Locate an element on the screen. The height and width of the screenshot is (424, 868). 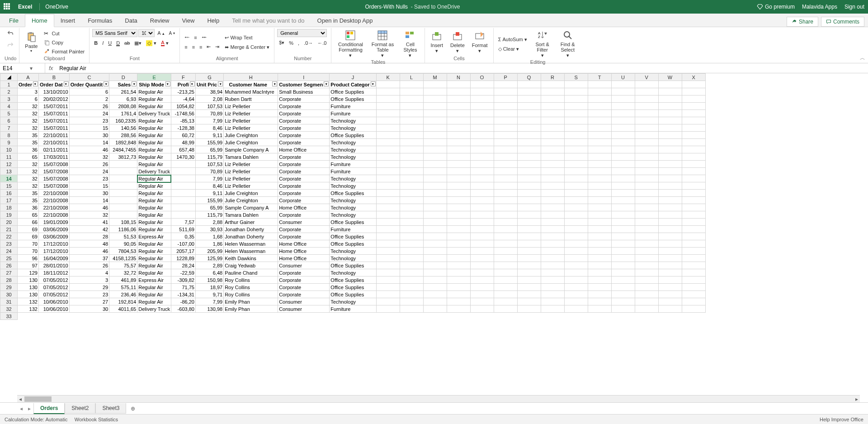
align-center-button: ≡ is located at coordinates (193, 47).